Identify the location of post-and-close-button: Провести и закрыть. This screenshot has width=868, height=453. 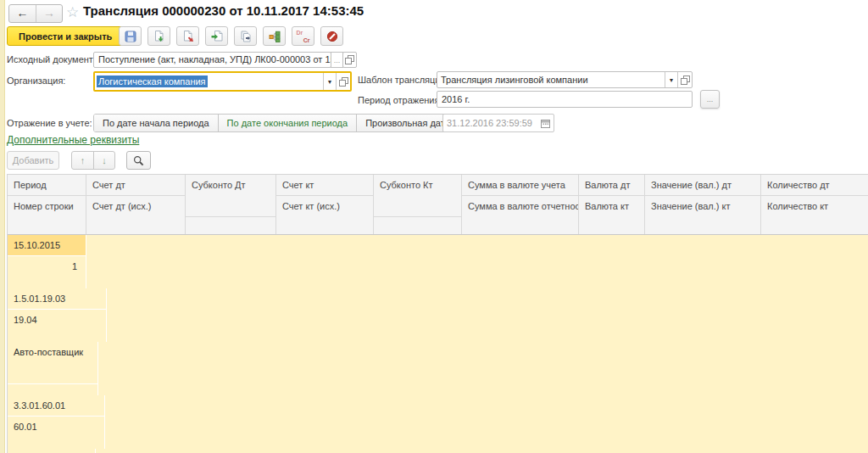
(65, 36).